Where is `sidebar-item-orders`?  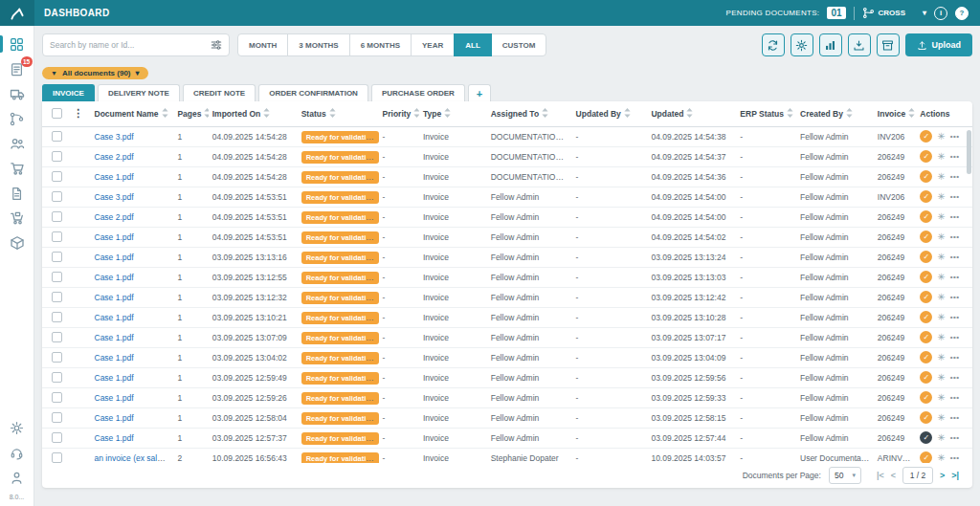
sidebar-item-orders is located at coordinates (17, 168).